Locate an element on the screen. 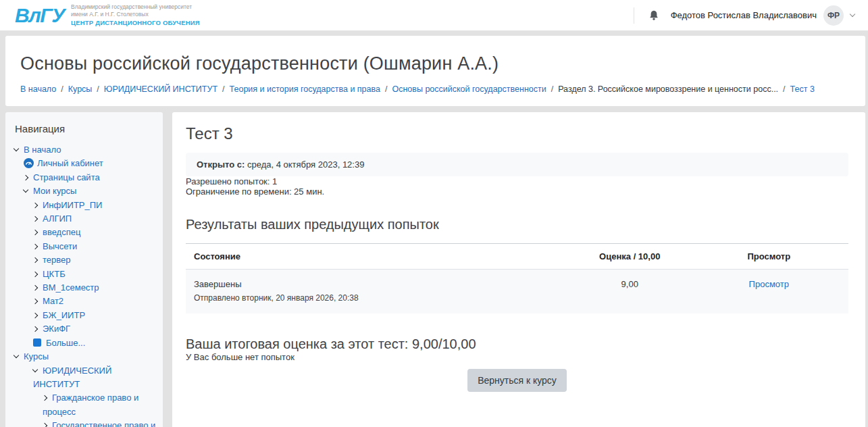 Image resolution: width=868 pixels, height=427 pixels. dashboard-icon is located at coordinates (28, 164).